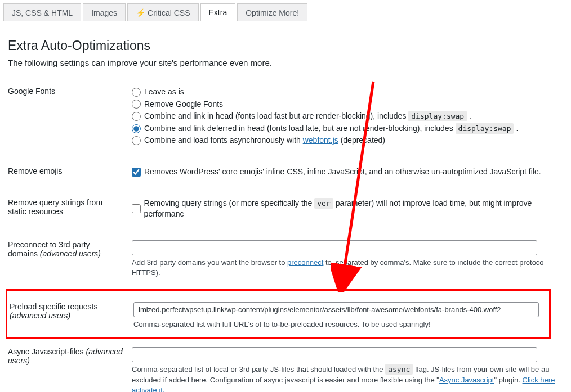  Describe the element at coordinates (399, 369) in the screenshot. I see `code-async: async` at that location.